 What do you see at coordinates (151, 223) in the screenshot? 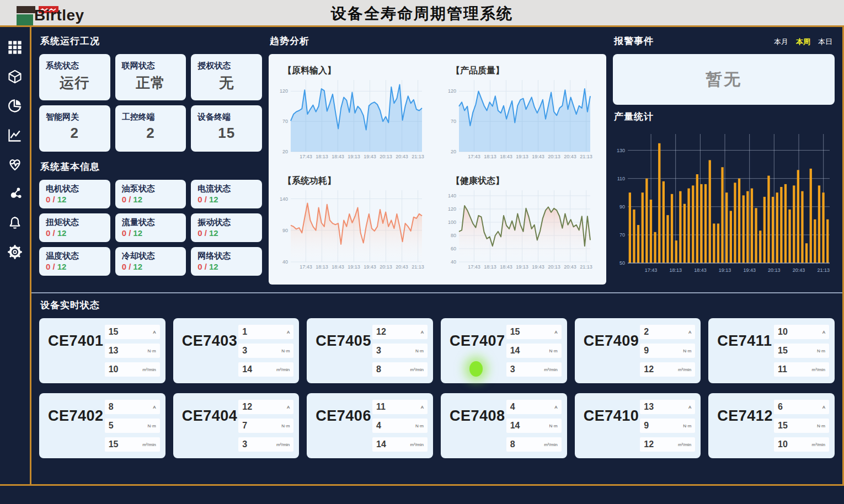
I see `info-card-label: 流量状态` at bounding box center [151, 223].